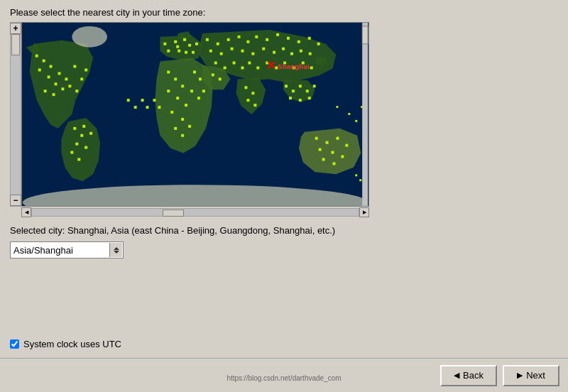 The width and height of the screenshot is (568, 392). What do you see at coordinates (284, 250) in the screenshot?
I see `timezone-select-row: Asia/Shanghai Asia/Beijing America/New_Y…` at bounding box center [284, 250].